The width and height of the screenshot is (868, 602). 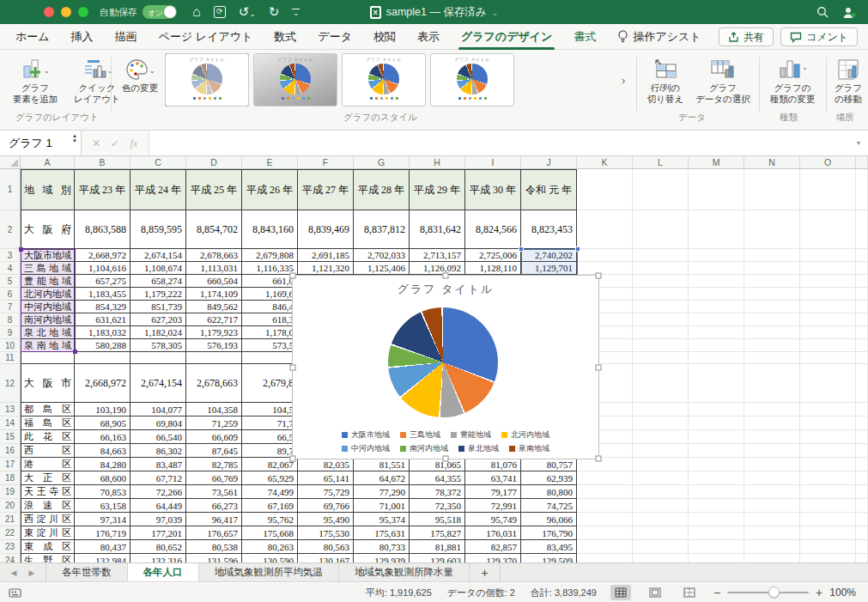 I want to click on comments-button: コメント, so click(x=819, y=37).